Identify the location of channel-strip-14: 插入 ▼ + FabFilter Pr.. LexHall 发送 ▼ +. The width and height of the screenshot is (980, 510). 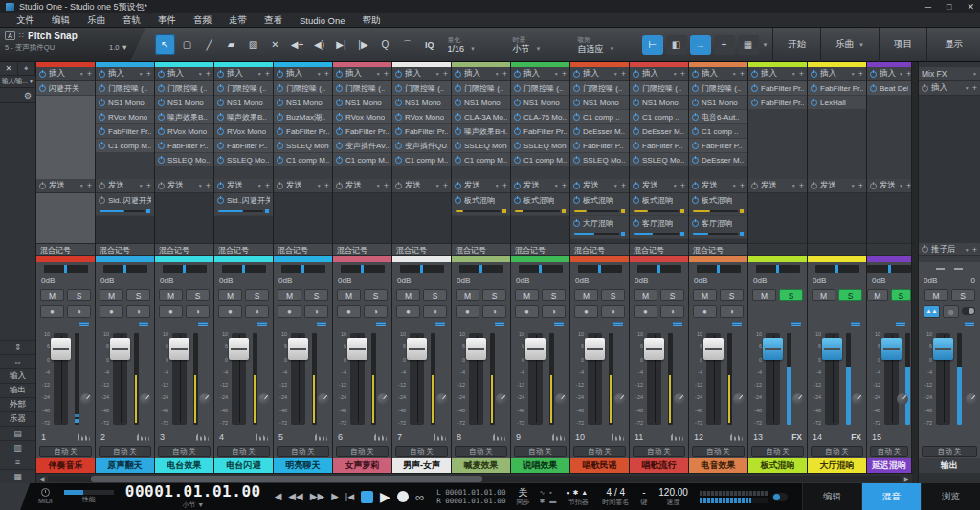
(837, 268).